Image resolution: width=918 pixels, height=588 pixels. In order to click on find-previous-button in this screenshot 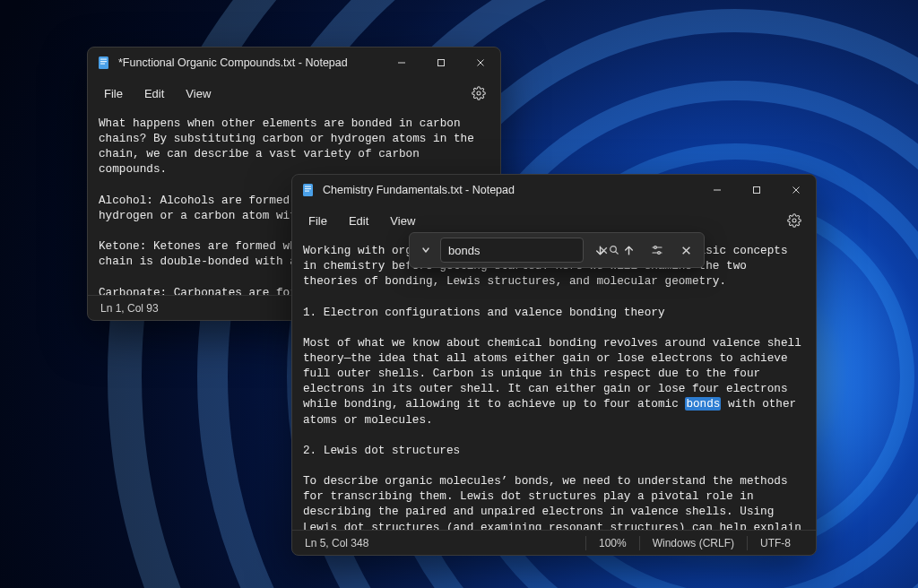, I will do `click(628, 250)`.